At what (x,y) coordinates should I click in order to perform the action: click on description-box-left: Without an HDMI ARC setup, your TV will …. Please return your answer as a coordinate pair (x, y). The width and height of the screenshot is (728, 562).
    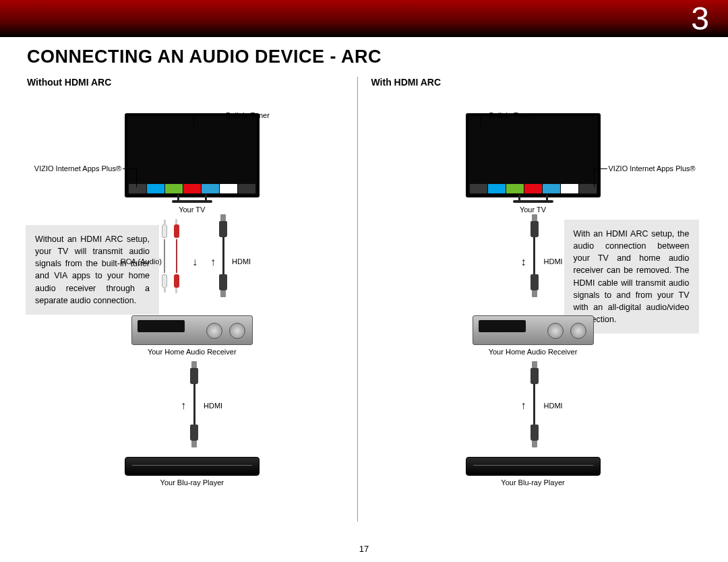
    Looking at the image, I should click on (92, 270).